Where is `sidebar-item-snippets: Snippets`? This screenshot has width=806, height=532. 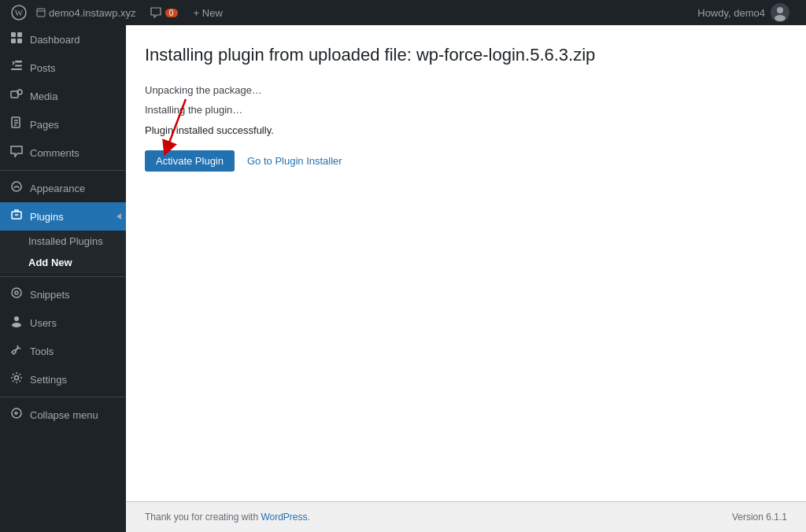 sidebar-item-snippets: Snippets is located at coordinates (63, 294).